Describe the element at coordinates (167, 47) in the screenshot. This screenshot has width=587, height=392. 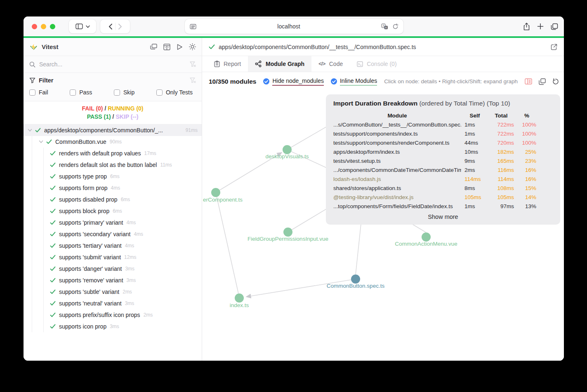
I see `report-layout-icon` at that location.